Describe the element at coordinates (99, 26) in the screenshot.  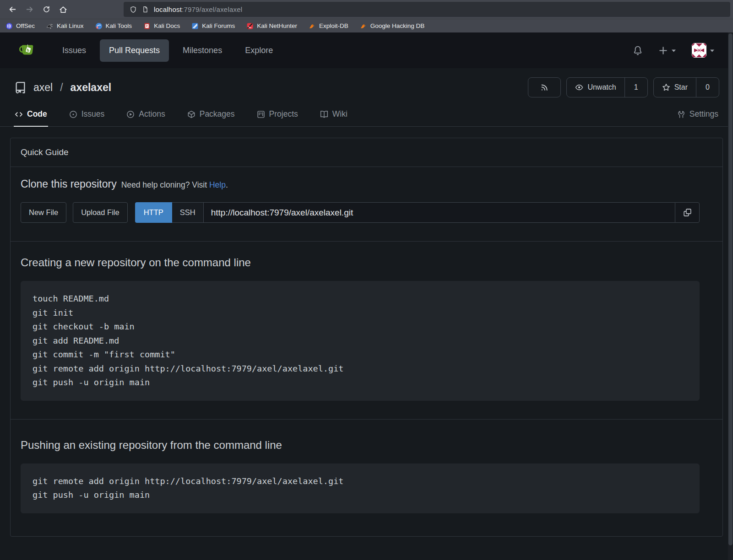
I see `kali-tools-icon` at that location.